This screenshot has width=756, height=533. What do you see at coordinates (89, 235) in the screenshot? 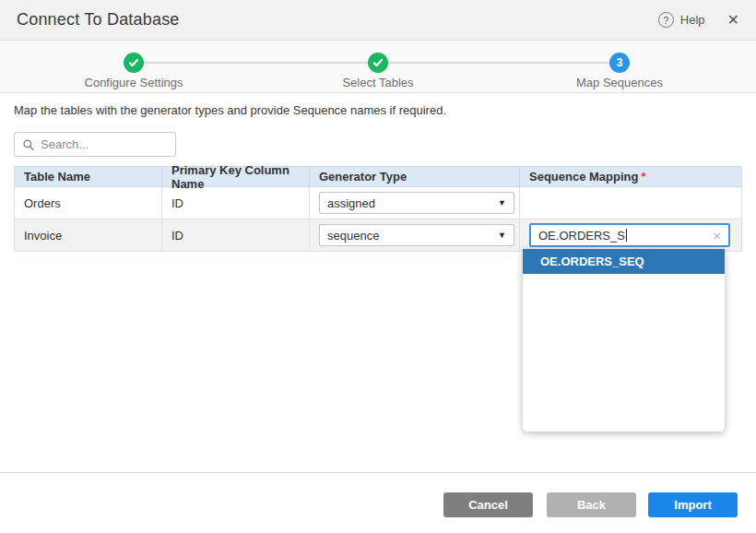
I see `table-name-cell: Invoice` at bounding box center [89, 235].